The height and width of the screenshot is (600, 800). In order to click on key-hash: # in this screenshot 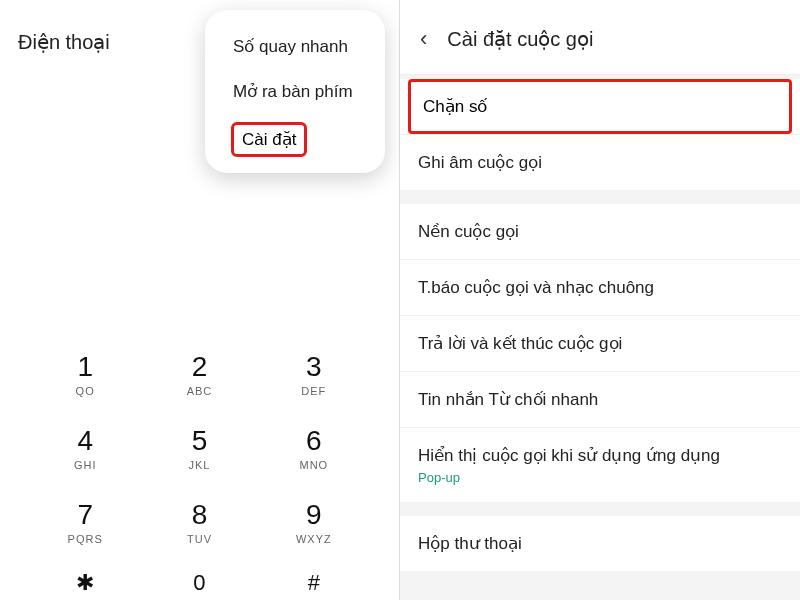, I will do `click(314, 580)`.